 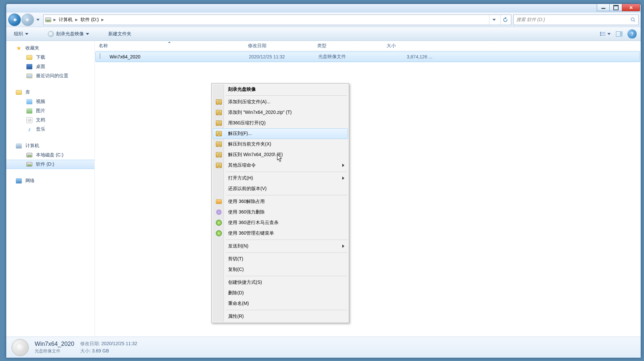 What do you see at coordinates (29, 111) in the screenshot?
I see `picture-icon` at bounding box center [29, 111].